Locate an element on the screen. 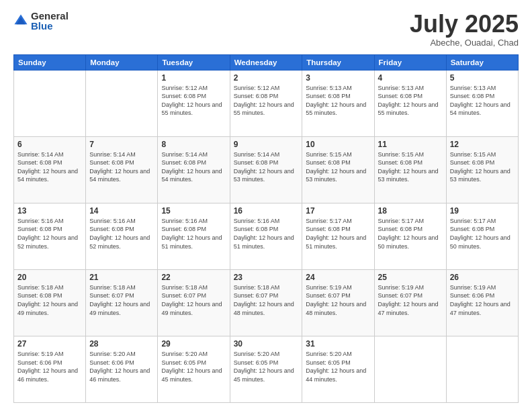  calendar-cell: 11Sunrise: 5:15 AMSunset: 6:08 PMDayligh… is located at coordinates (410, 169).